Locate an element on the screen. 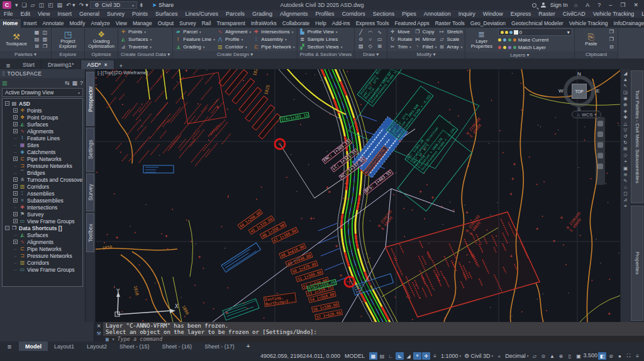 This screenshot has width=644, height=361. toolspace-button: ⚒Toolspace is located at coordinates (16, 39).